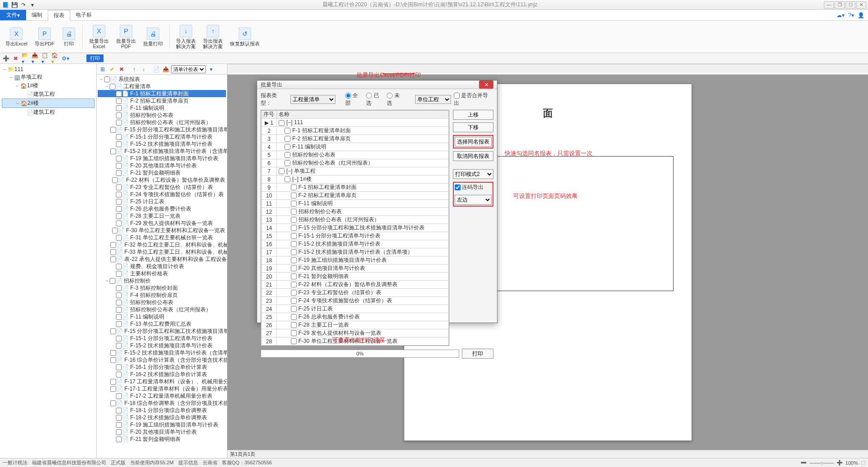 The image size is (868, 467). Describe the element at coordinates (355, 277) in the screenshot. I see `dialog-row: 20 F-21 暂列金额明细表` at that location.